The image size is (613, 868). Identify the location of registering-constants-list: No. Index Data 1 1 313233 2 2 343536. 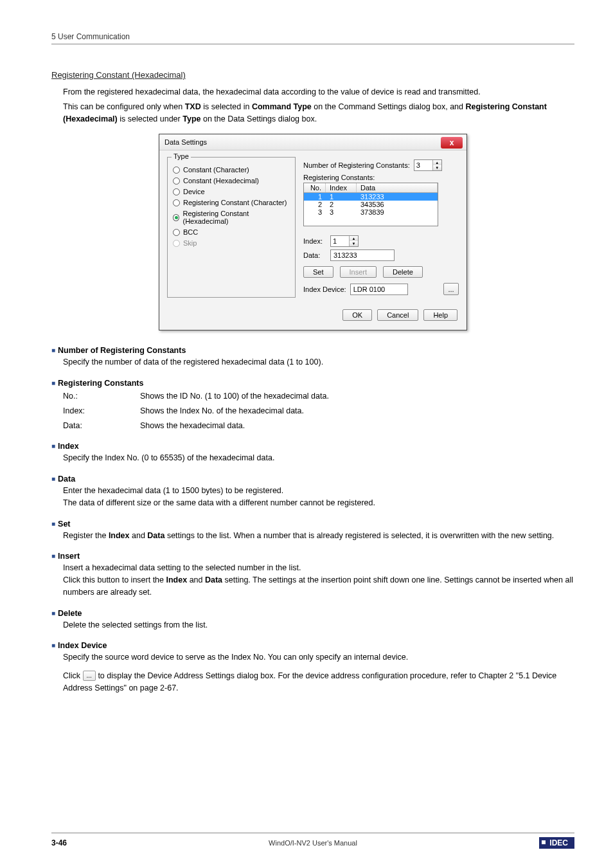
(371, 204).